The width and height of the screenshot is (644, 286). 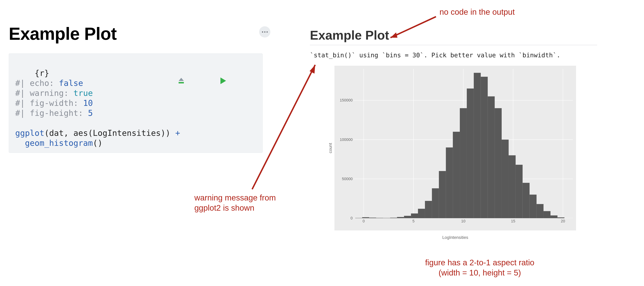 What do you see at coordinates (455, 237) in the screenshot?
I see `x-axis-label: LogIntensities` at bounding box center [455, 237].